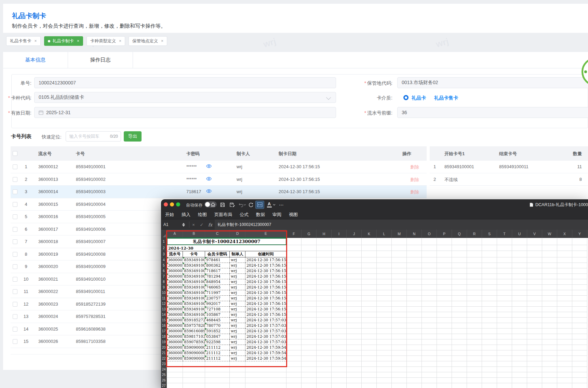 The image size is (588, 388). Describe the element at coordinates (15, 153) in the screenshot. I see `select-all-checkbox` at that location.